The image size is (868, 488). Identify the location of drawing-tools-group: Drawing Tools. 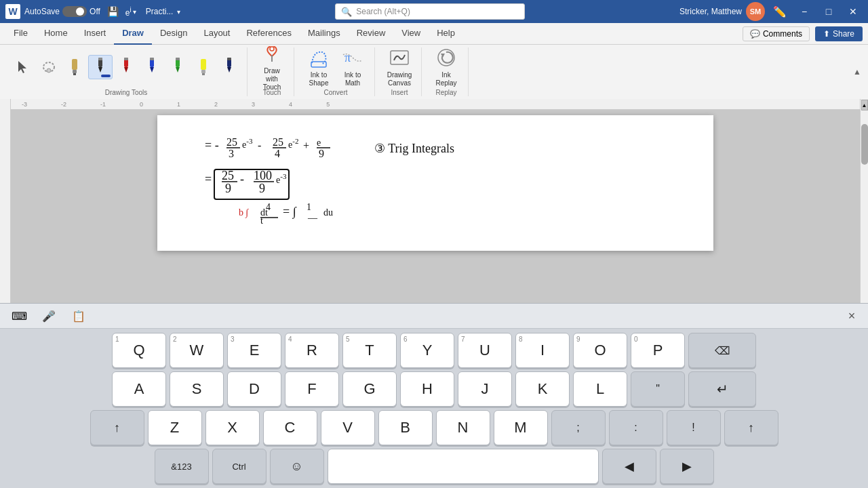
(126, 72).